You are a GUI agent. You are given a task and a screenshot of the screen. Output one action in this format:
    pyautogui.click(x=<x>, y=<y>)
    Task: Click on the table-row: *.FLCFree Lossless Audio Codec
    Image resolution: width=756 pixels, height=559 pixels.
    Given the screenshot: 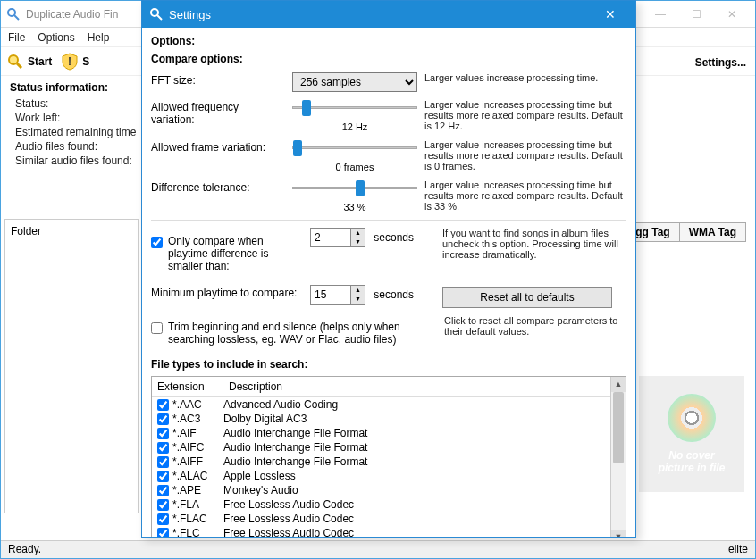 What is the action you would take?
    pyautogui.click(x=381, y=531)
    